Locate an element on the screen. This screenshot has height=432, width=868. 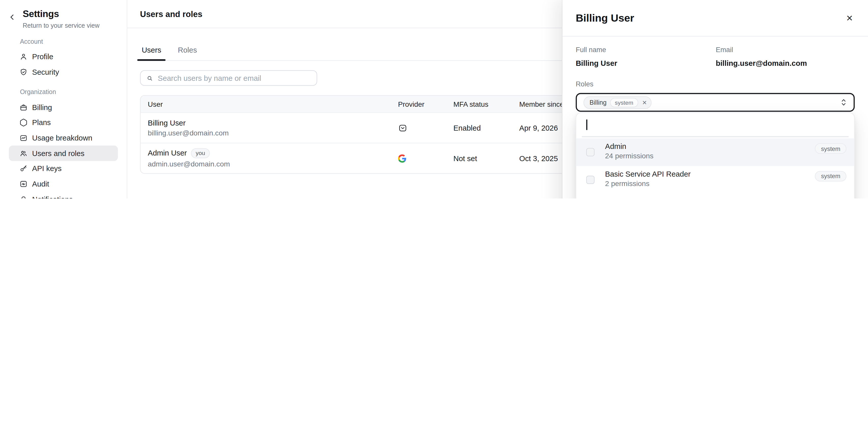
role-option-basic-service-api-reader: Basic Service API Reader 2 permissions s… is located at coordinates (715, 180).